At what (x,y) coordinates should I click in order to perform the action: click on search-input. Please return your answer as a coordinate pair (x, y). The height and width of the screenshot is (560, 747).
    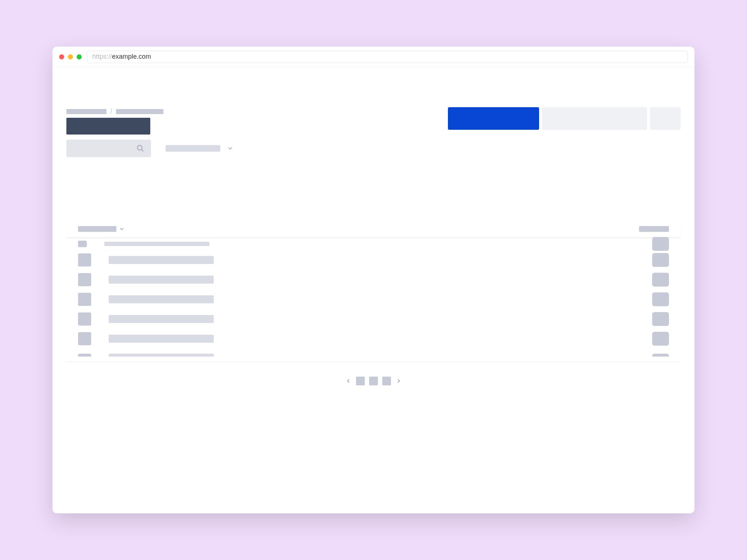
    Looking at the image, I should click on (109, 148).